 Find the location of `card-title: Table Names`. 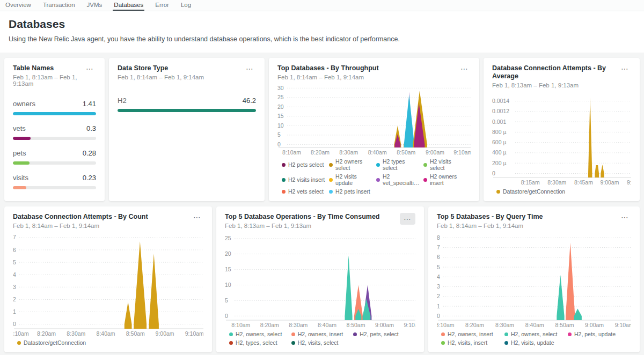

card-title: Table Names is located at coordinates (48, 69).